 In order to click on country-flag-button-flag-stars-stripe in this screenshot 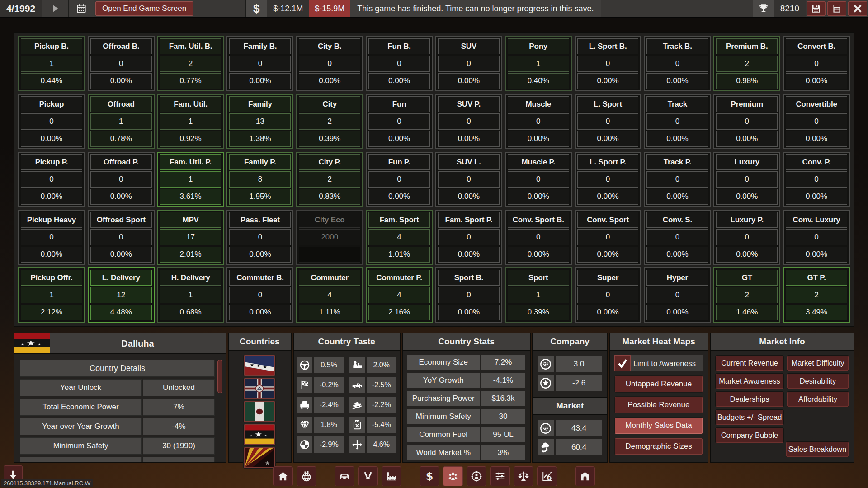, I will do `click(259, 366)`.